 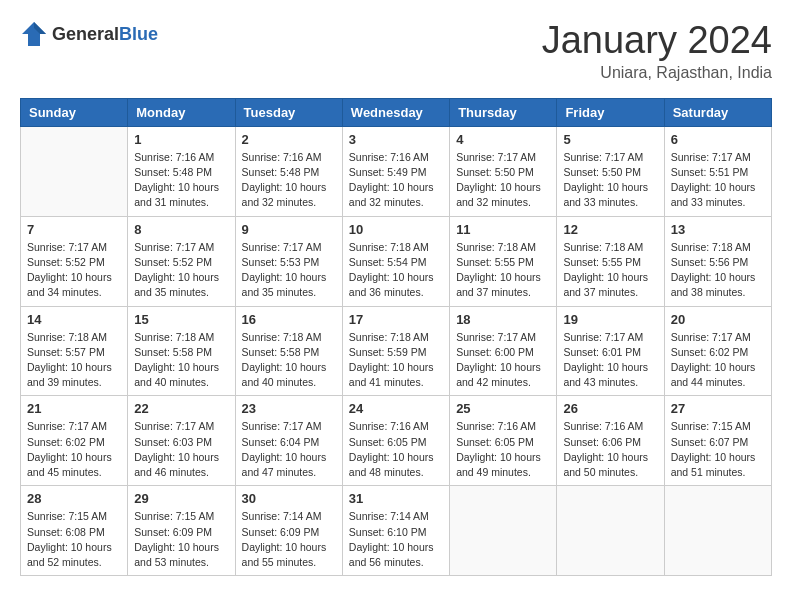 I want to click on day-info: Sunrise: 7:18 AMSunset: 5:57 PMDaylight:…, so click(x=74, y=360).